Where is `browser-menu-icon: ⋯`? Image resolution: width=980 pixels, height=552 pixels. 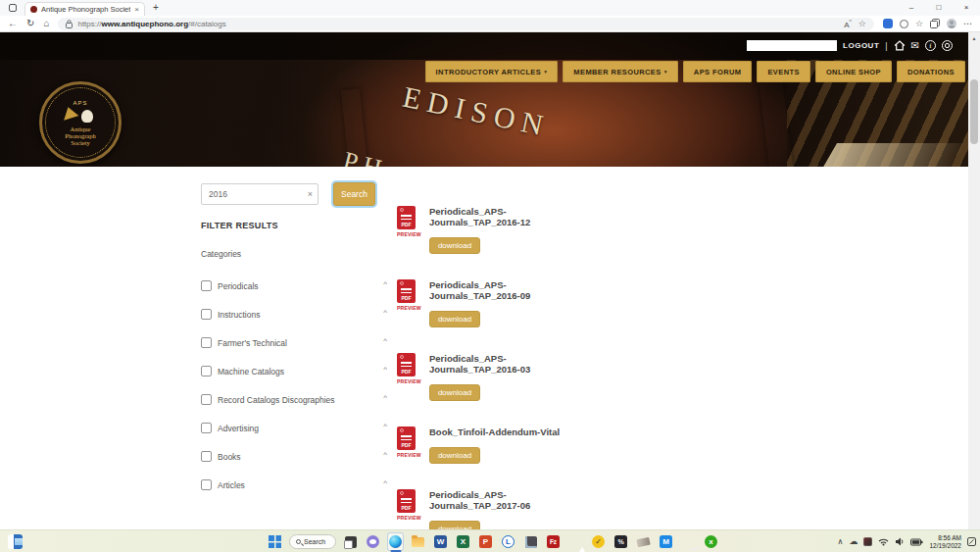 browser-menu-icon: ⋯ is located at coordinates (968, 24).